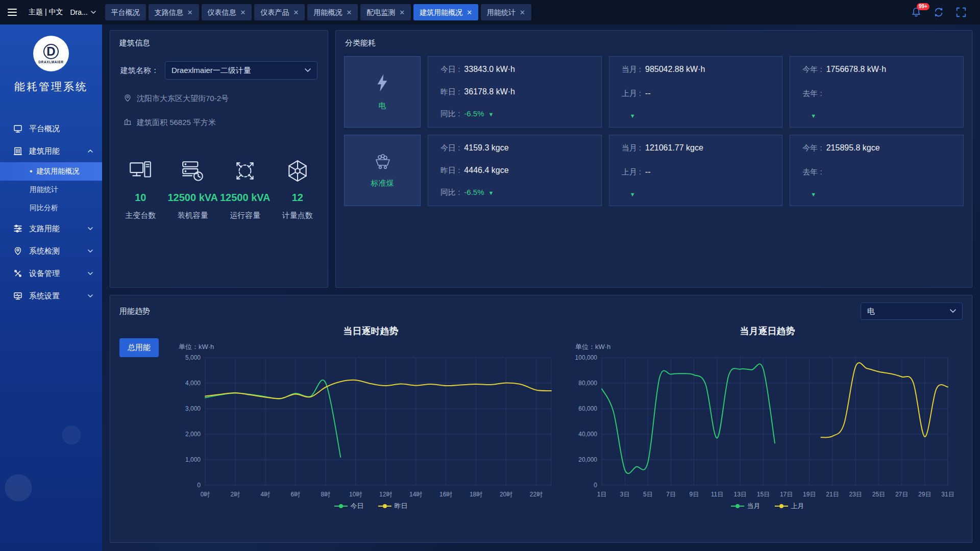  I want to click on total-energy-button: 总用能, so click(139, 348).